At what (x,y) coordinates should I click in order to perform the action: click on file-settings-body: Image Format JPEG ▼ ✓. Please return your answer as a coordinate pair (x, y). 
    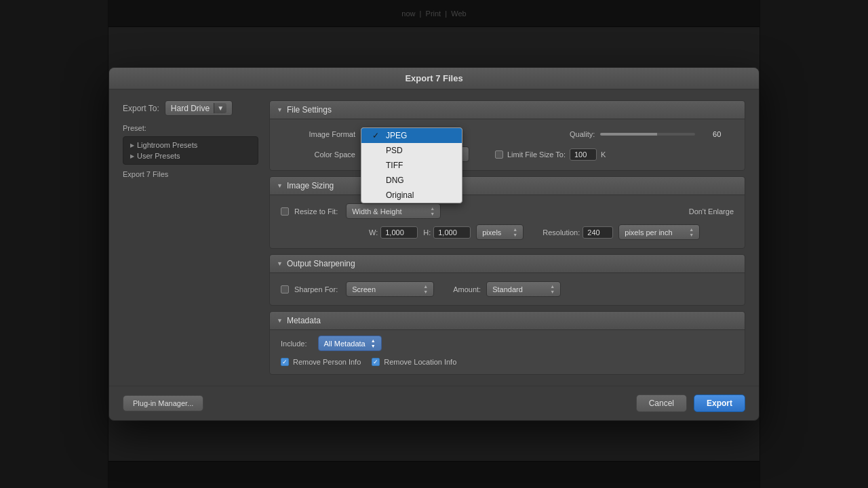
    Looking at the image, I should click on (507, 145).